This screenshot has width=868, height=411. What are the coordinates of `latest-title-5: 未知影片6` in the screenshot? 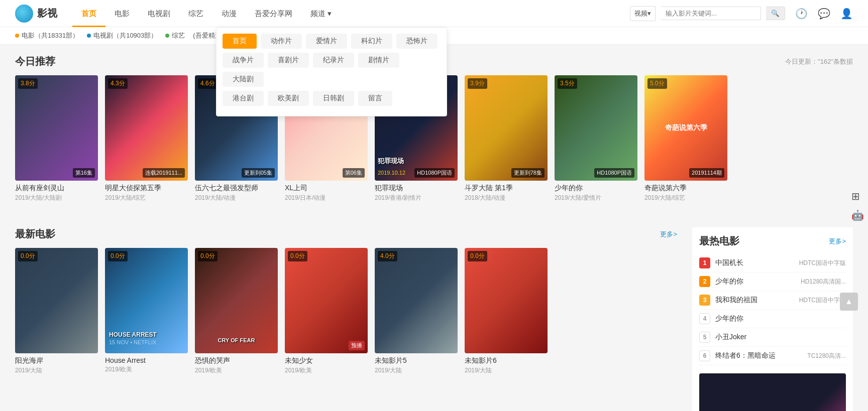 It's located at (506, 361).